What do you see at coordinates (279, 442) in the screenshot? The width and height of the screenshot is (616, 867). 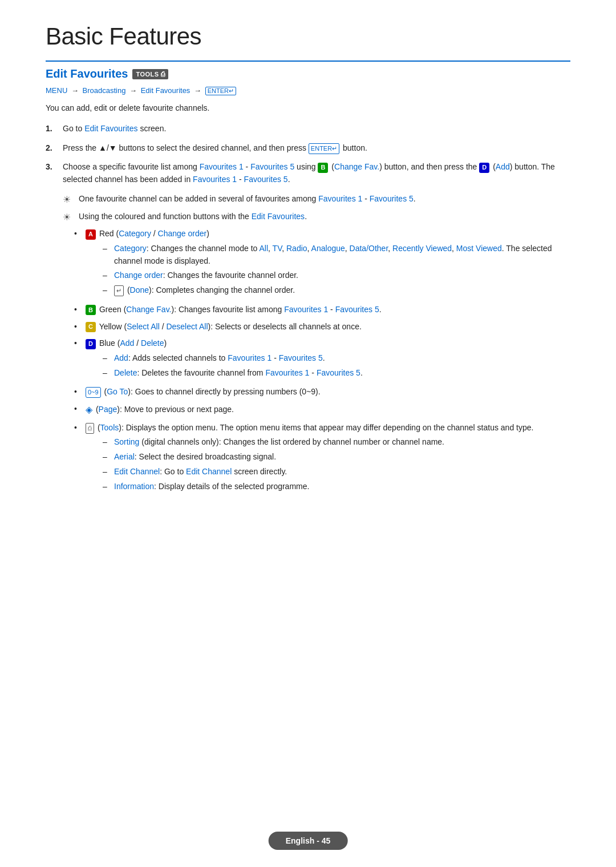 I see `sub-tools-1-text: Sorting (digital channels only): Changes…` at bounding box center [279, 442].